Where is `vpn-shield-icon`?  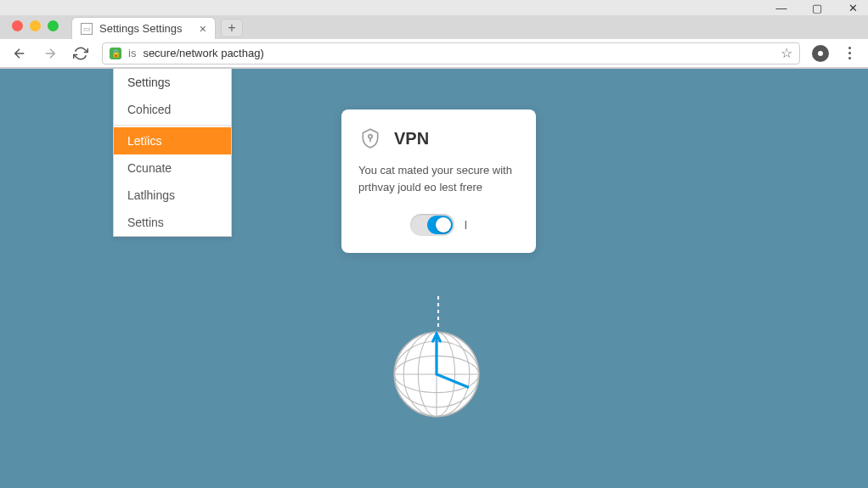 vpn-shield-icon is located at coordinates (370, 138).